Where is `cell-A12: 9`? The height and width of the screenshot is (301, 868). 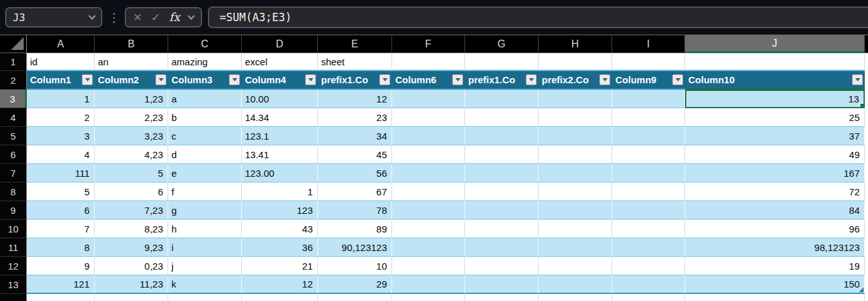
cell-A12: 9 is located at coordinates (61, 266).